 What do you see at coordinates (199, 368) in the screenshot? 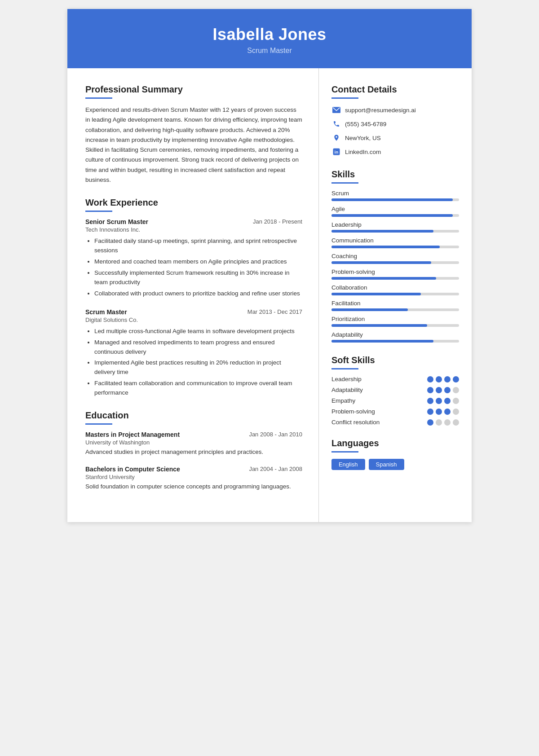
I see `job-bullet: Implemented Agile best practices resulti…` at bounding box center [199, 368].